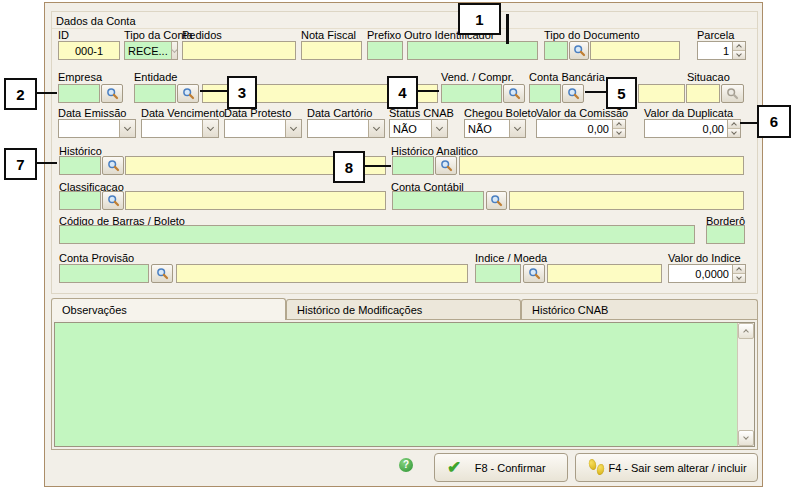  What do you see at coordinates (579, 50) in the screenshot?
I see `tipo-do-documento-lookup-button` at bounding box center [579, 50].